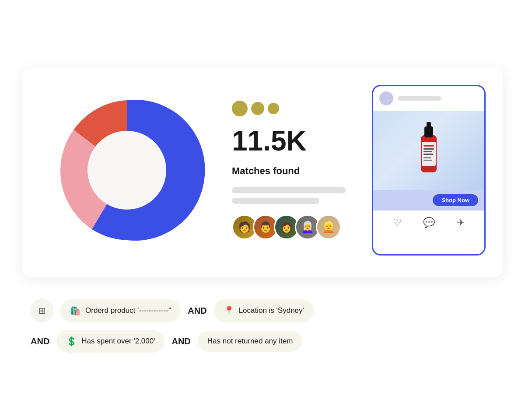 The height and width of the screenshot is (420, 525). Describe the element at coordinates (273, 108) in the screenshot. I see `logo-dot-small` at that location.